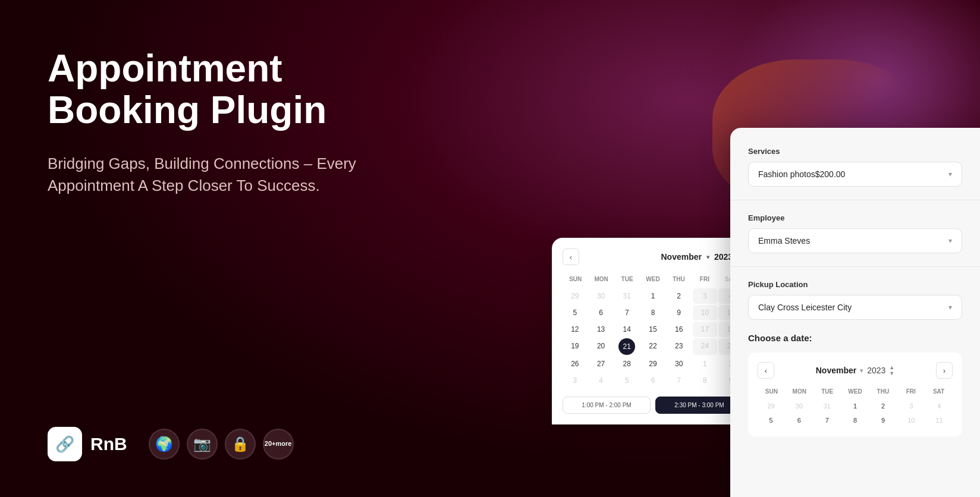 This screenshot has height=497, width=980. Describe the element at coordinates (607, 405) in the screenshot. I see `time-slot-1: 1:00 PM - 2:00 PM` at that location.